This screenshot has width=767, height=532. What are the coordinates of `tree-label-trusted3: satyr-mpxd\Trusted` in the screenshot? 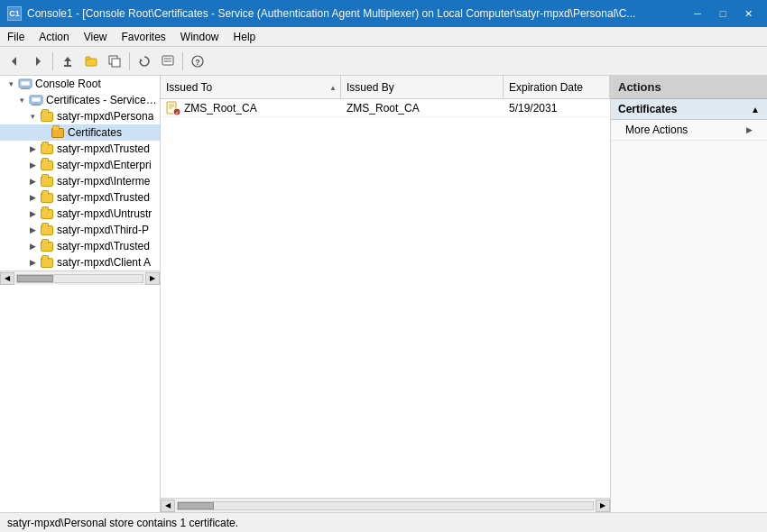 It's located at (103, 246).